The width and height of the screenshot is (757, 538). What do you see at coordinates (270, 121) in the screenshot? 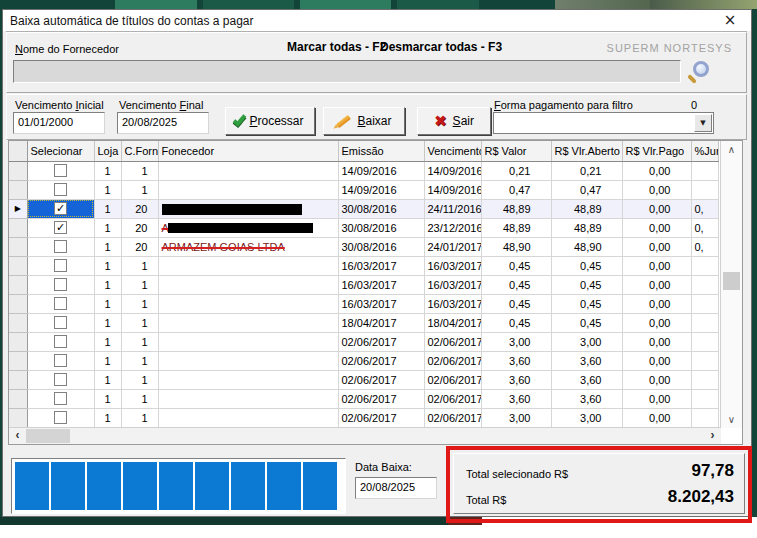
I see `processar-button: Processar` at bounding box center [270, 121].